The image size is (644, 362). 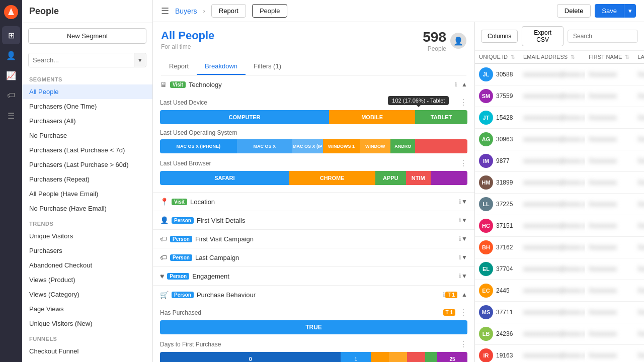 What do you see at coordinates (88, 107) in the screenshot?
I see `sidebar-item-purchasers-one-time: Purchasers (One Time)` at bounding box center [88, 107].